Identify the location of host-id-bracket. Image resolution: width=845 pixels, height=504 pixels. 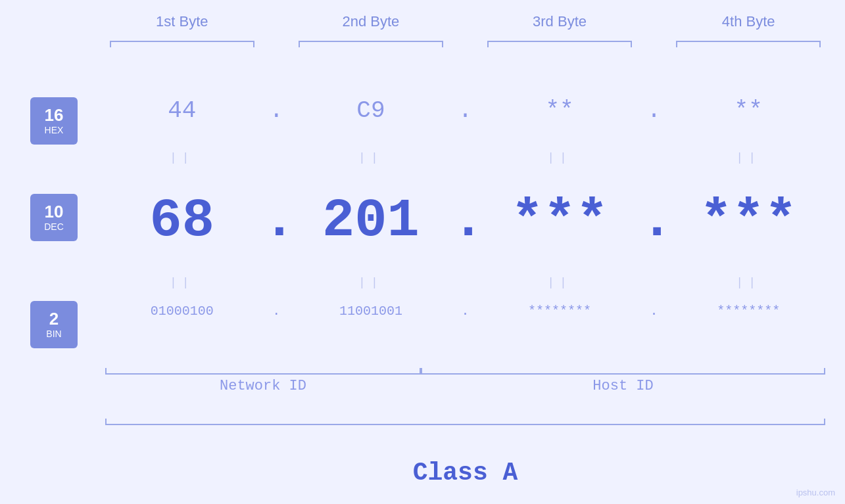
(623, 371).